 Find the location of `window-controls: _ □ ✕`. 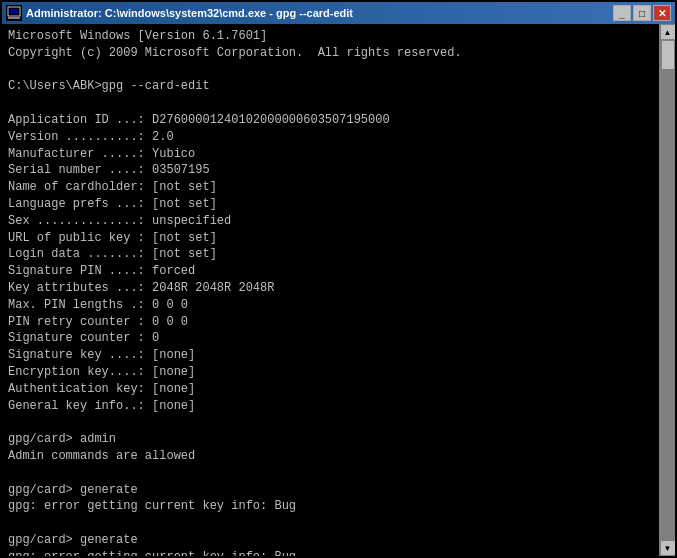

window-controls: _ □ ✕ is located at coordinates (642, 13).